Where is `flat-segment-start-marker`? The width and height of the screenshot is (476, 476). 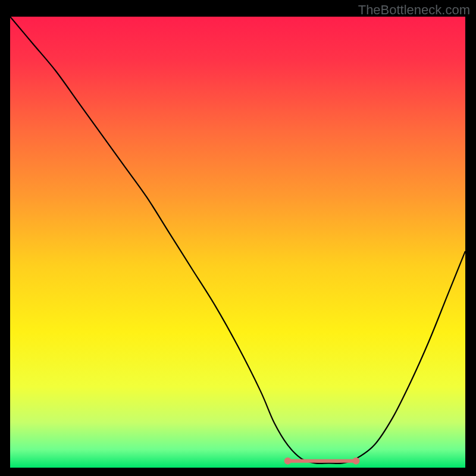
flat-segment-start-marker is located at coordinates (288, 461).